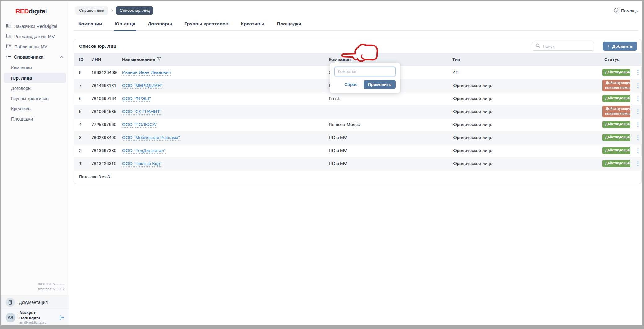 The height and width of the screenshot is (329, 644). What do you see at coordinates (35, 317) in the screenshot?
I see `account-menu: AR Аккаунт RedDigital am@reddigital.ru` at bounding box center [35, 317].